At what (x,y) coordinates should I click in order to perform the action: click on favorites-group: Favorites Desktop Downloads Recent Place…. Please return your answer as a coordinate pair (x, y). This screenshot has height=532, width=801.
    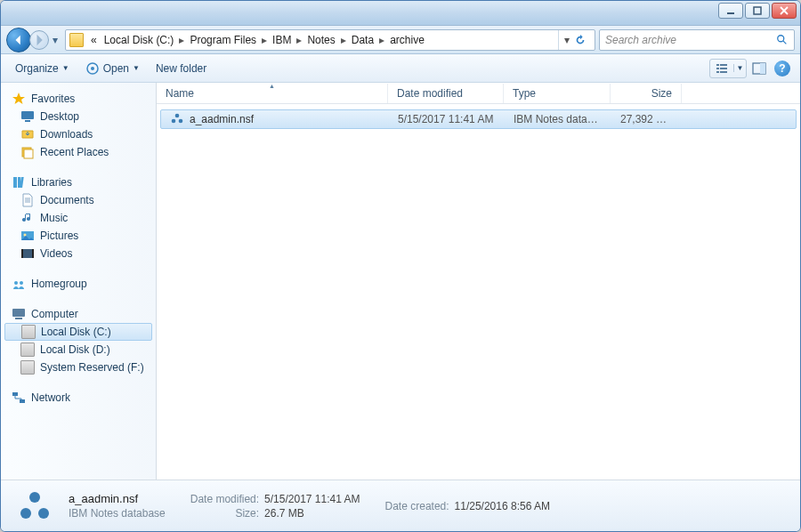
    Looking at the image, I should click on (78, 125).